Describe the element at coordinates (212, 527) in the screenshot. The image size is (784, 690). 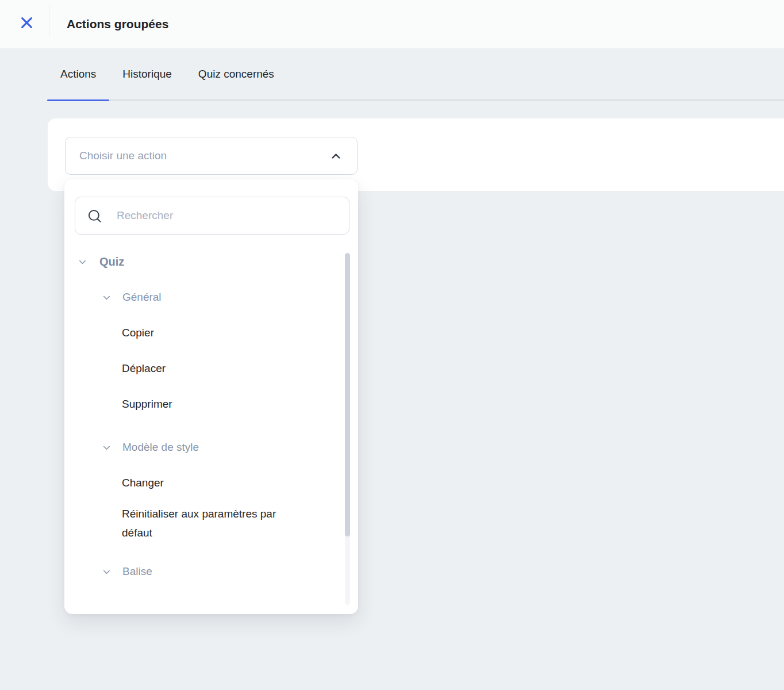
I see `tree-item-reinitialiser: Réinitialiser aux paramètres par défaut` at that location.